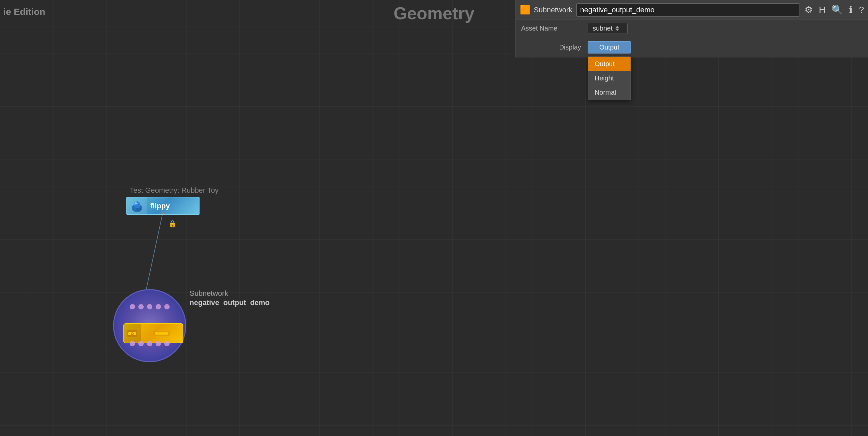 The width and height of the screenshot is (868, 436). I want to click on subnet-box-icon, so click(132, 333).